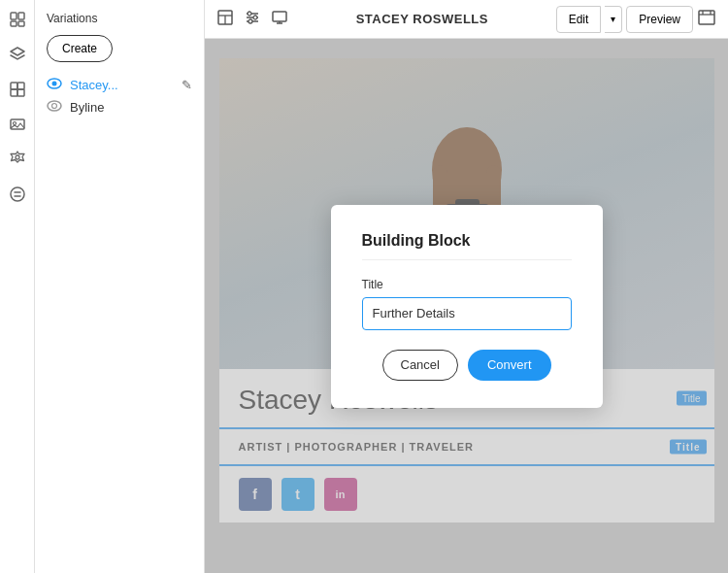 This screenshot has width=728, height=573. What do you see at coordinates (54, 85) in the screenshot?
I see `eye-visible-icon` at bounding box center [54, 85].